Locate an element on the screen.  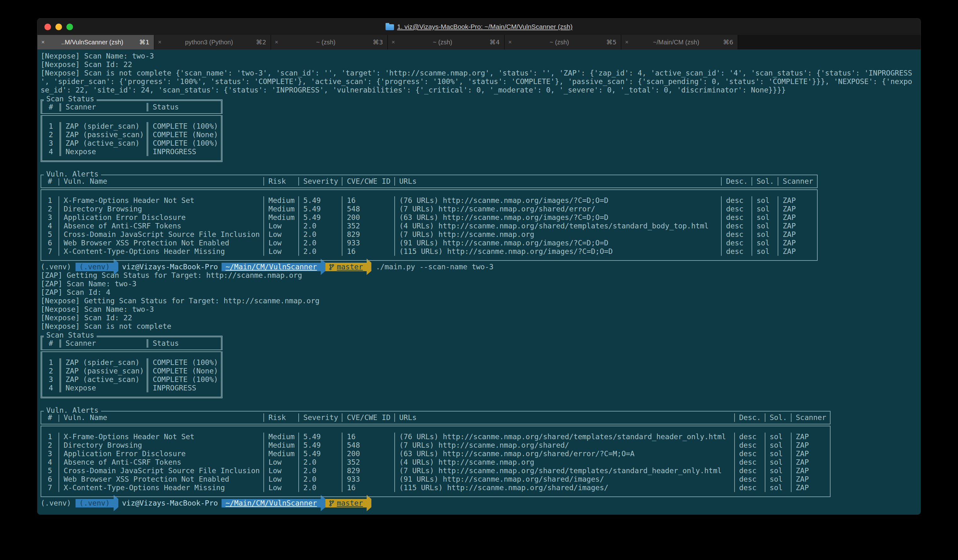
traffic-light-close is located at coordinates (48, 27).